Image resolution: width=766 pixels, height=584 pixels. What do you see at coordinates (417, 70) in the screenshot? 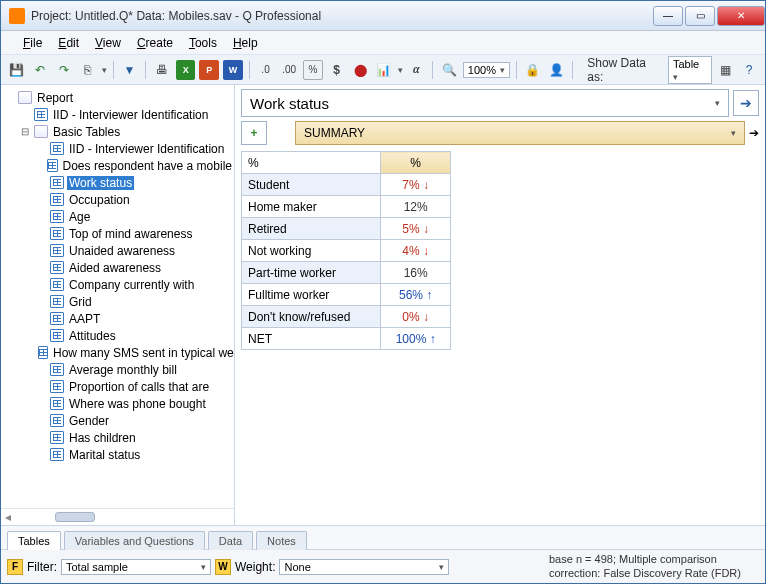
I see `alpha-icon: α` at bounding box center [417, 70].